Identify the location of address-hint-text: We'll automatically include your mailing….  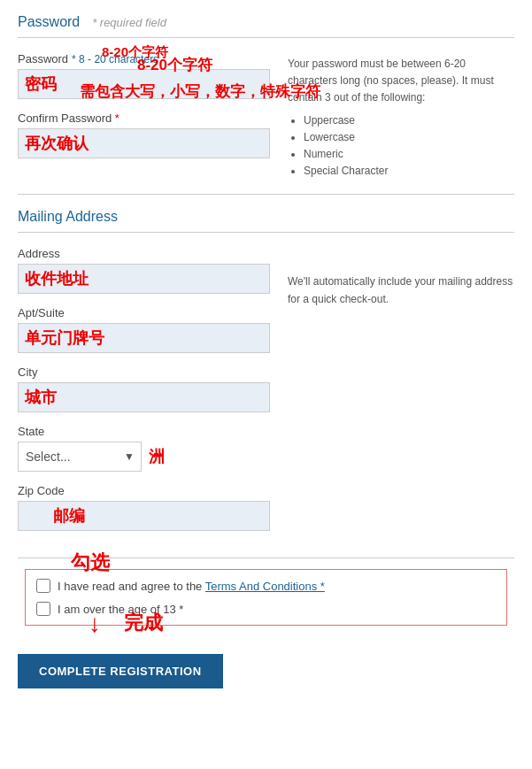
(400, 290).